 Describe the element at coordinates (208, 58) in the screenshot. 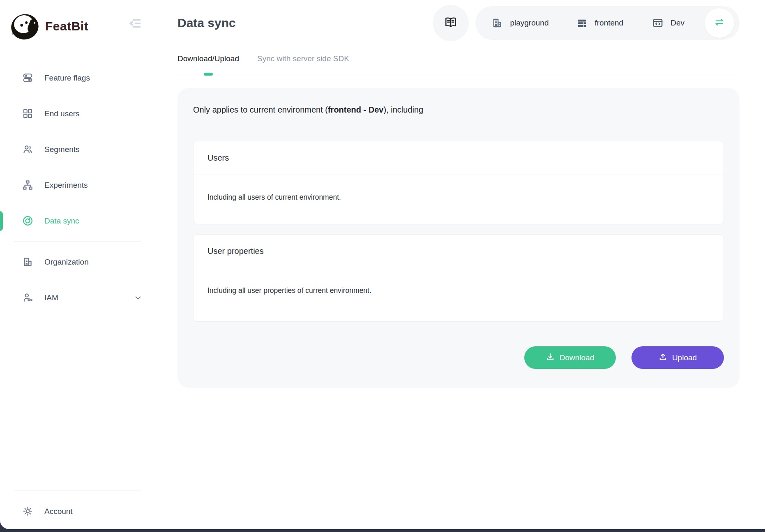

I see `tab-label: Download/Upload` at that location.